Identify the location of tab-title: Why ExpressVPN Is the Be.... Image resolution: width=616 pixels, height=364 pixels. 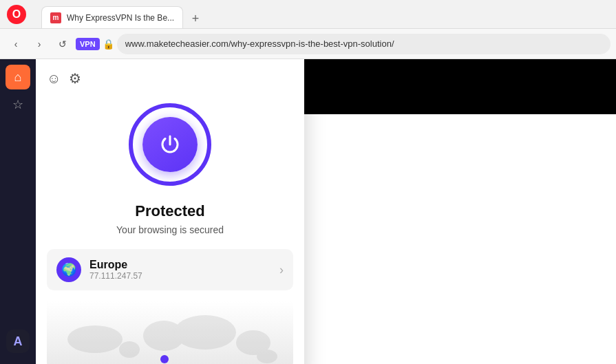
(120, 18).